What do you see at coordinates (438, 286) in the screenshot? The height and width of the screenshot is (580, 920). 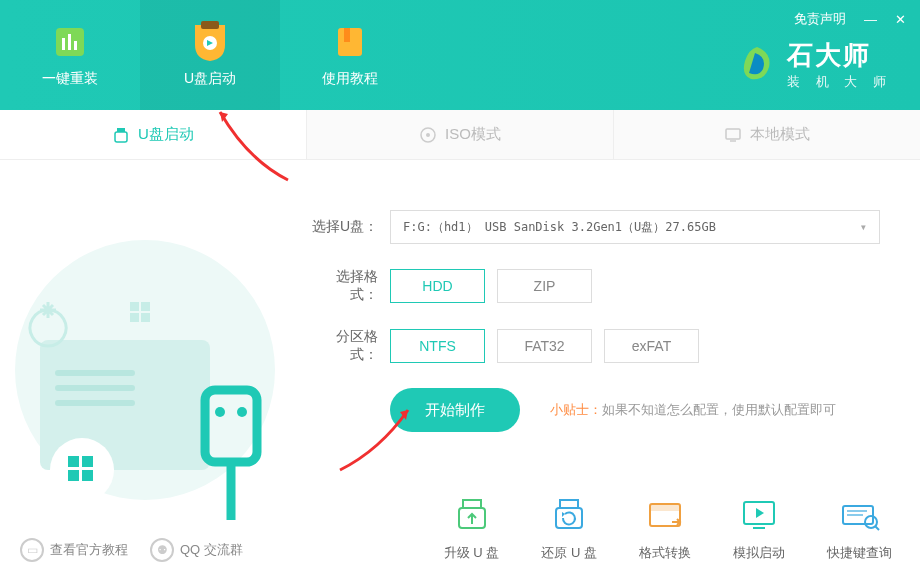 I see `format-option-hdd: HDD` at bounding box center [438, 286].